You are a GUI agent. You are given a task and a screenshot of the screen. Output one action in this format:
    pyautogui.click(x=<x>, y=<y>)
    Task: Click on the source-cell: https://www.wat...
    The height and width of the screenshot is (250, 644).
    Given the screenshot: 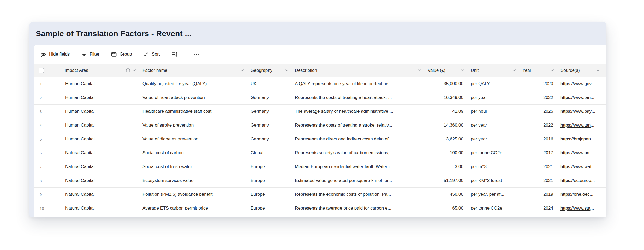 What is the action you would take?
    pyautogui.click(x=580, y=167)
    